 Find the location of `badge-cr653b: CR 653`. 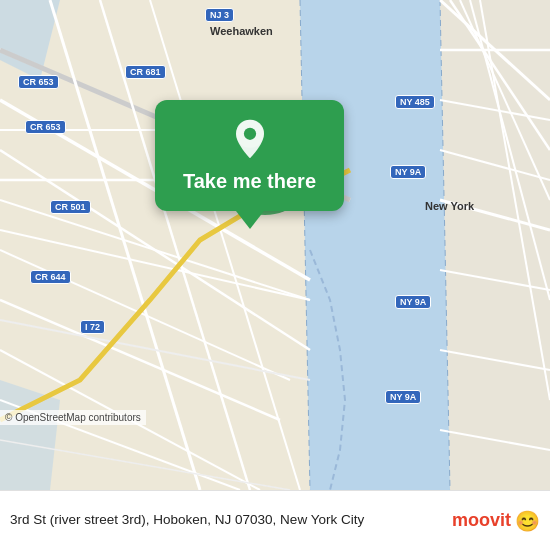

badge-cr653b: CR 653 is located at coordinates (46, 127).